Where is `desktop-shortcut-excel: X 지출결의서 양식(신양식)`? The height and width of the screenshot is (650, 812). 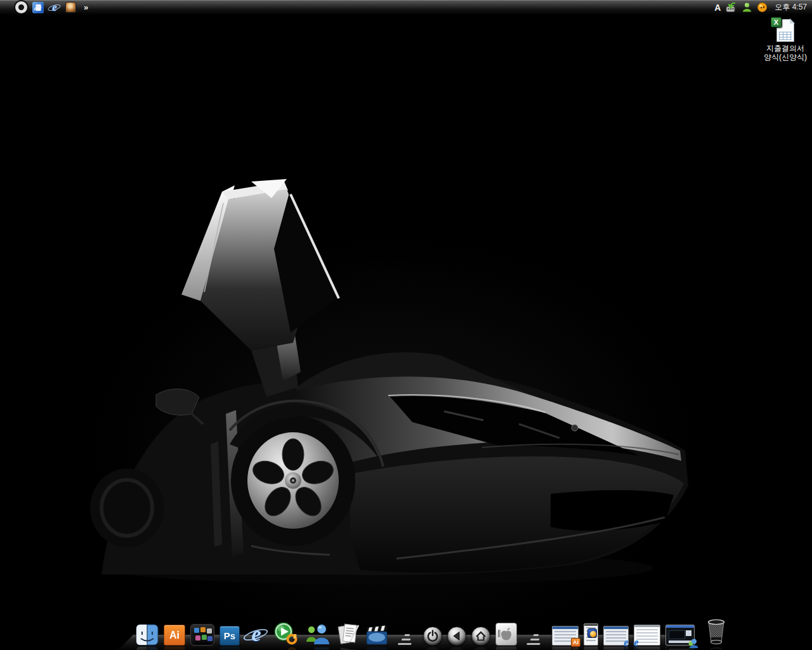 desktop-shortcut-excel: X 지출결의서 양식(신양식) is located at coordinates (785, 41).